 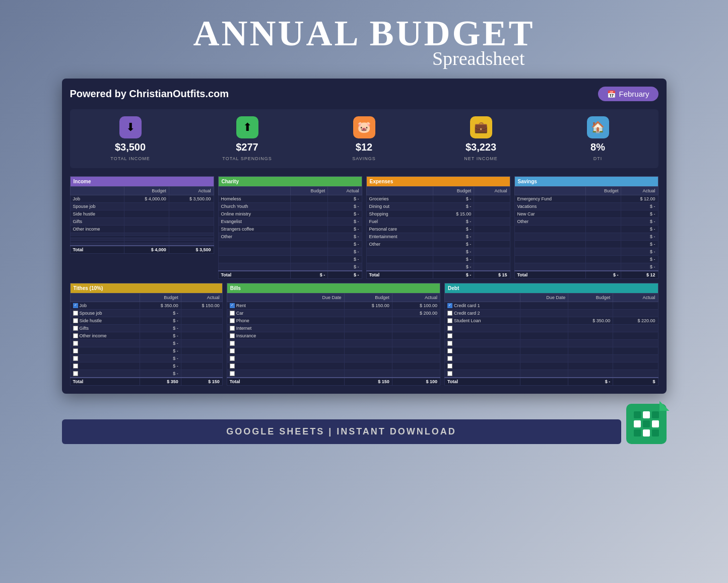 I want to click on income-value: $3,500, so click(x=130, y=147).